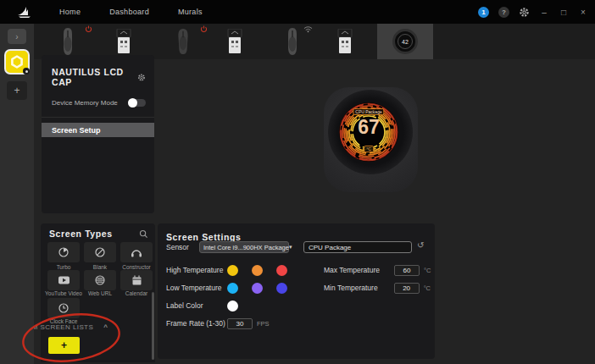 The width and height of the screenshot is (595, 364). I want to click on constructor-icon, so click(136, 252).